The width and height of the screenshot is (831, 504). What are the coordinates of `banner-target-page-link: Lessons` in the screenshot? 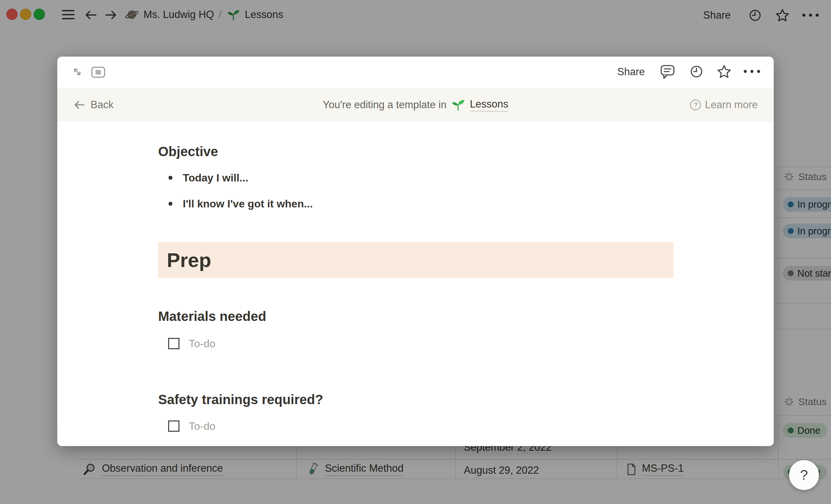 It's located at (489, 105).